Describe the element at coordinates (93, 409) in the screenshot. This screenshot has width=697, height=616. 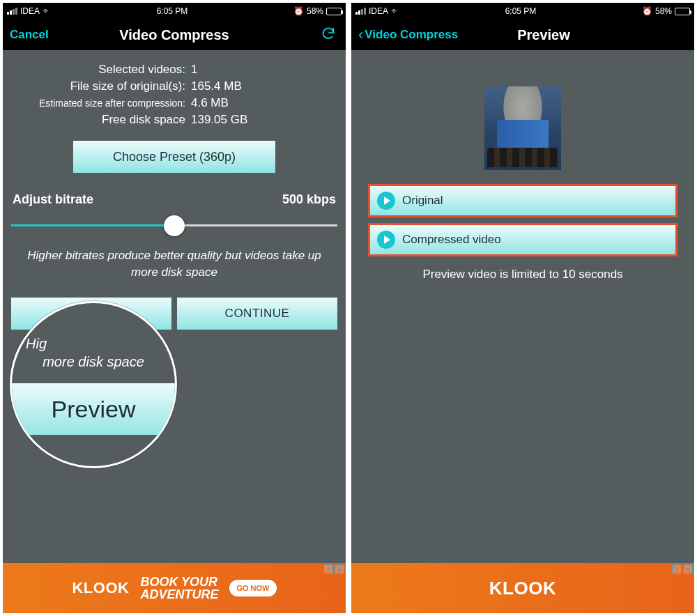
I see `magnified-preview-button: Preview` at that location.